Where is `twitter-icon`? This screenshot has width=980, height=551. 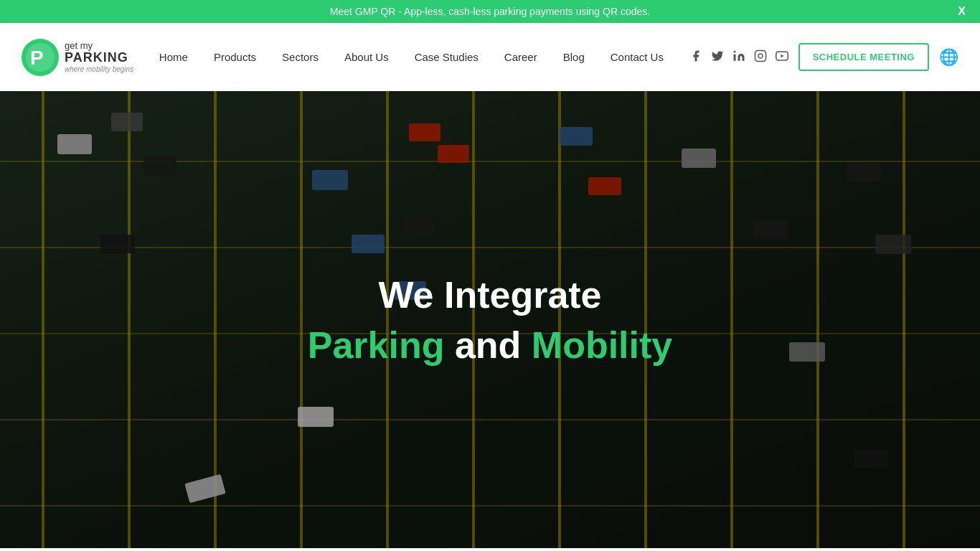
twitter-icon is located at coordinates (717, 57).